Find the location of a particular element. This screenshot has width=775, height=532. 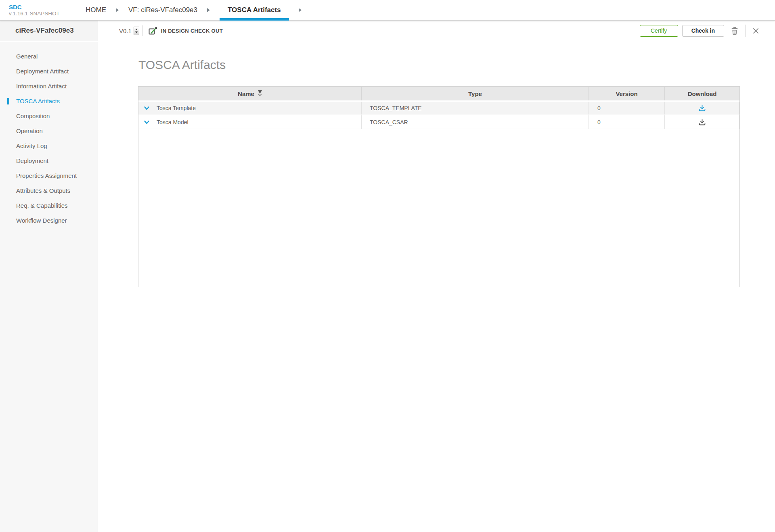

sidebar-item-tosca-artifacts: TOSCA Artifacts is located at coordinates (49, 101).